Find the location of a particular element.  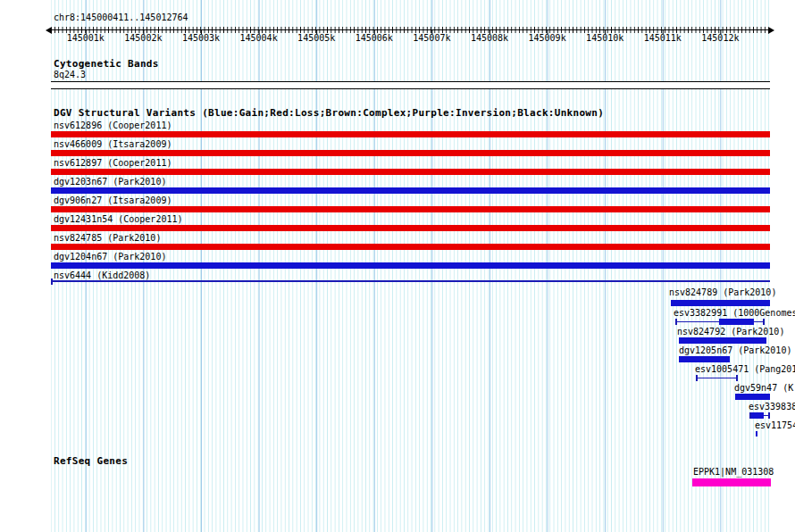

ruler-tick-label: 145005k is located at coordinates (316, 37).